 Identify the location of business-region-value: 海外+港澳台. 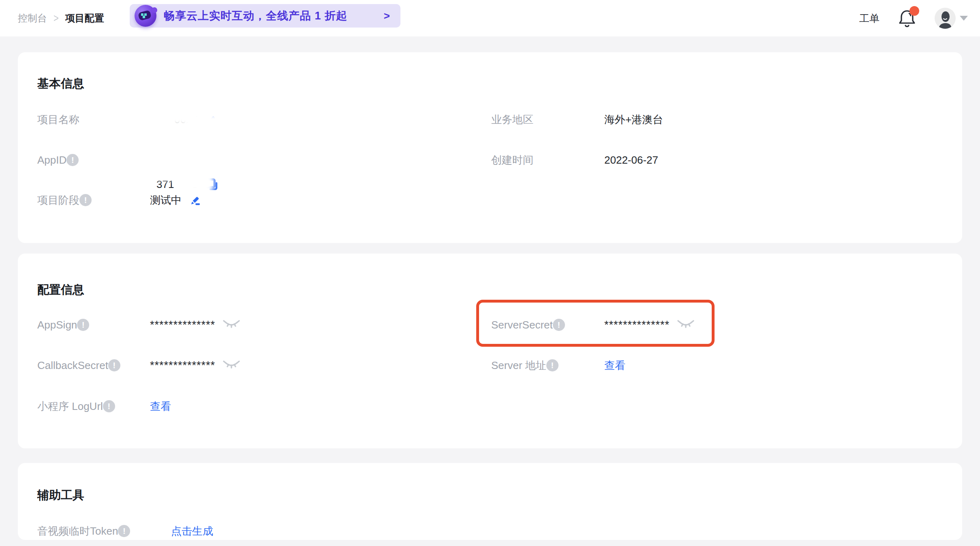
(634, 120).